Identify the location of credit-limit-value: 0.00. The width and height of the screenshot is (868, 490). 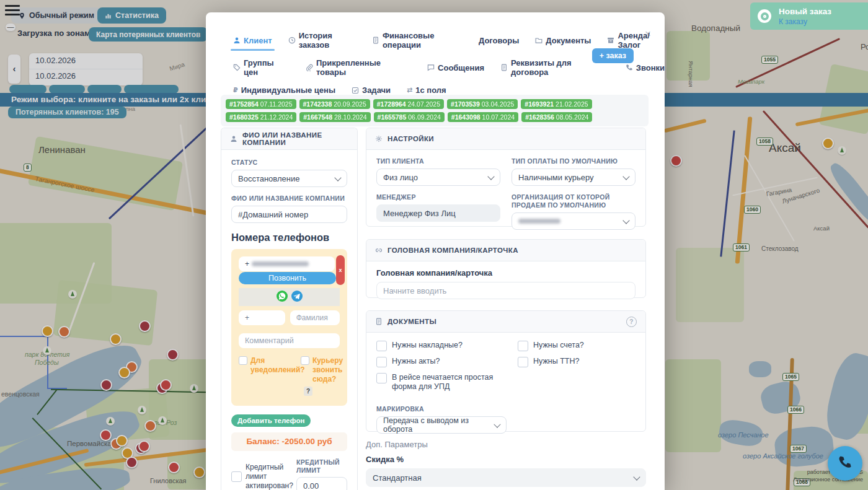
(311, 486).